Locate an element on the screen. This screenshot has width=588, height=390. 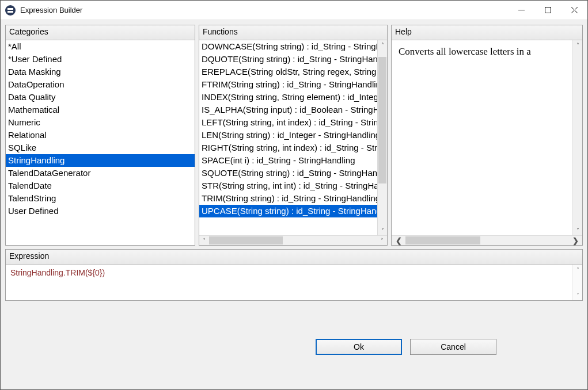
category-item: *User Defined is located at coordinates (100, 59).